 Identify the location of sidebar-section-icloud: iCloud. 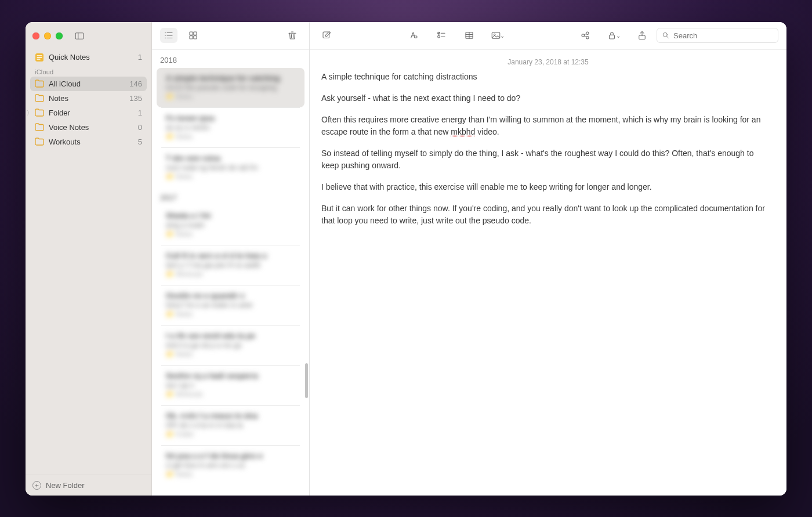
(88, 71).